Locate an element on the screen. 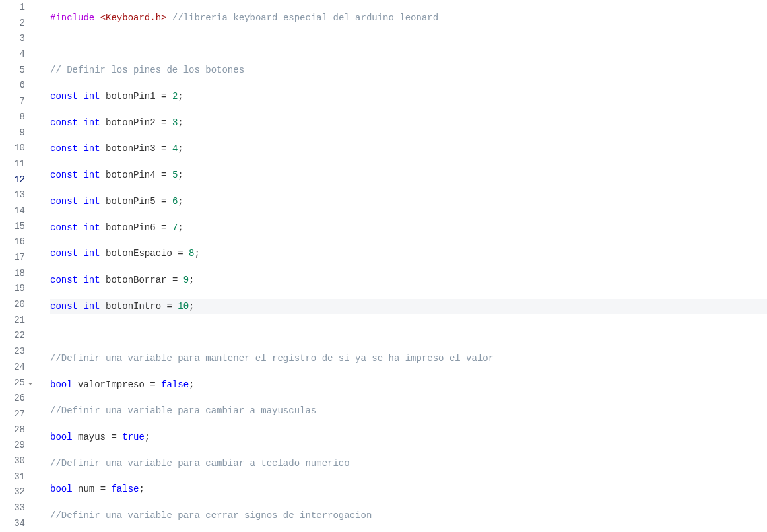 The image size is (767, 532). identifier: botonPin1 is located at coordinates (131, 96).